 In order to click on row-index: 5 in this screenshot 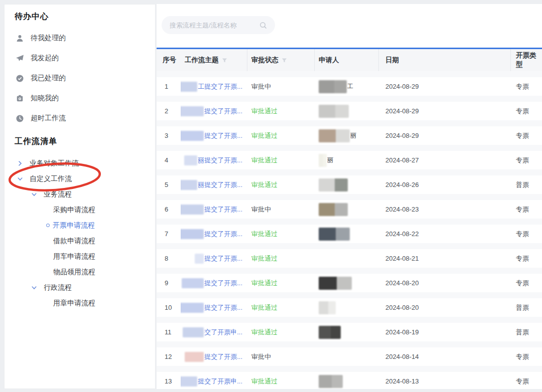, I will do `click(169, 184)`.